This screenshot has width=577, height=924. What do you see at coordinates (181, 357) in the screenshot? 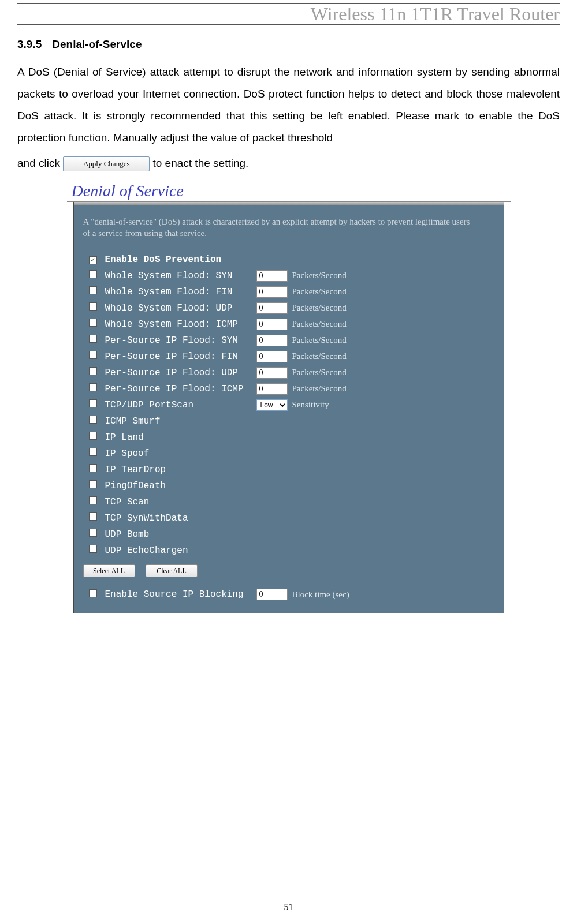
I see `dos-option-label: Per-Source IP Flood: FIN` at bounding box center [181, 357].